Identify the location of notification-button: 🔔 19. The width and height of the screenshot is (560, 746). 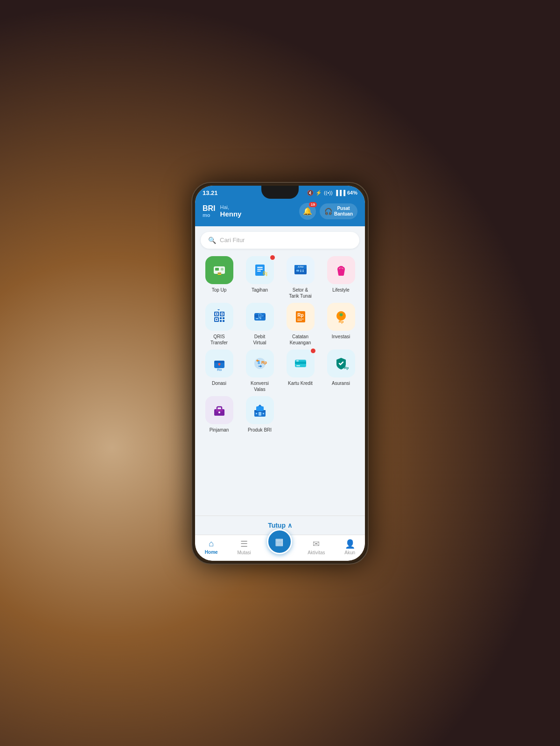
(308, 211).